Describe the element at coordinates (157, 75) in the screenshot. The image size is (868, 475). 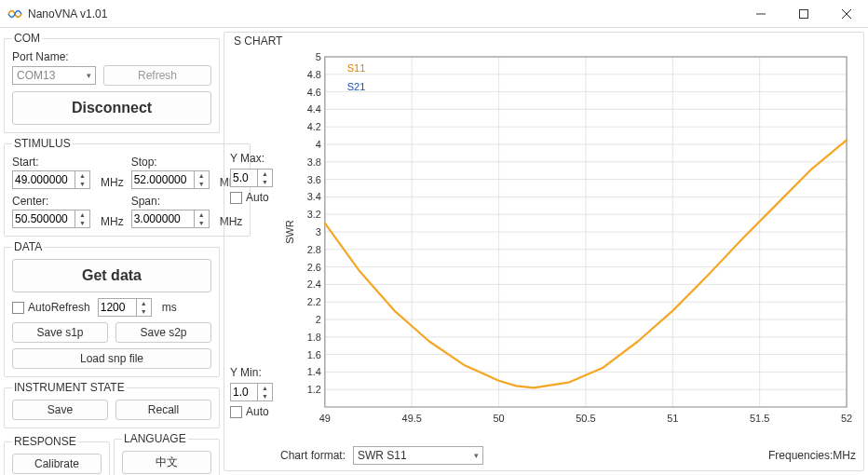
I see `refresh-button: Refresh` at that location.